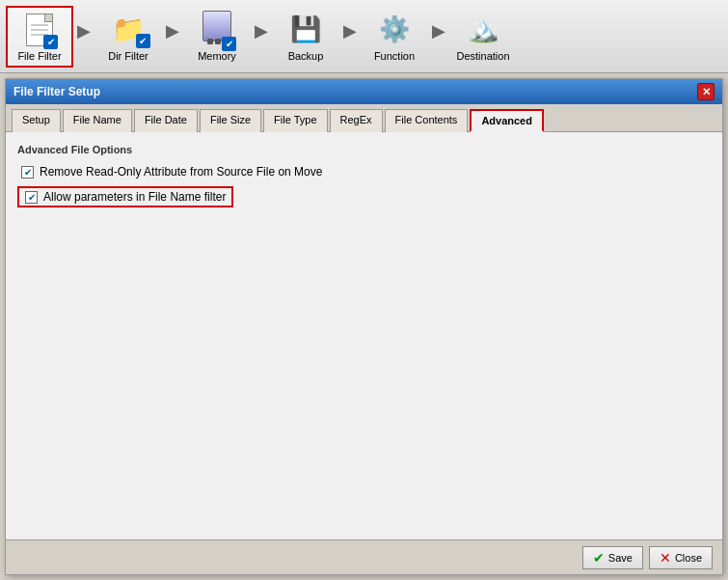 This screenshot has width=728, height=580. I want to click on arrow-2: ▶, so click(173, 31).